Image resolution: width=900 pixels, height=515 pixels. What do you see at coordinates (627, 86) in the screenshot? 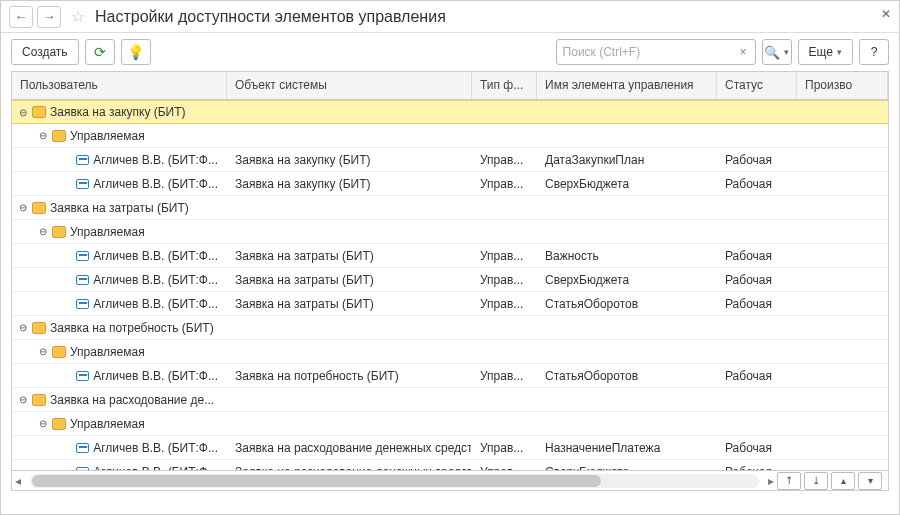
I see `col-header-element: Имя элемента управления` at bounding box center [627, 86].